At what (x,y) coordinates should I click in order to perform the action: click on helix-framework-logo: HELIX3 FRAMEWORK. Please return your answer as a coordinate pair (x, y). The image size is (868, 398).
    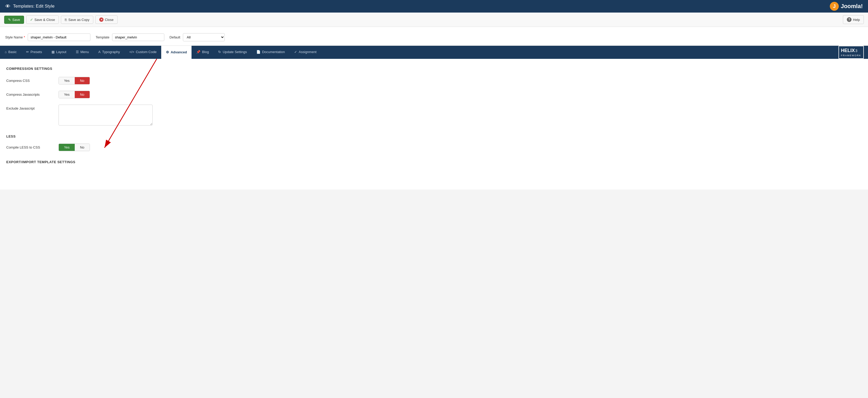
    Looking at the image, I should click on (851, 52).